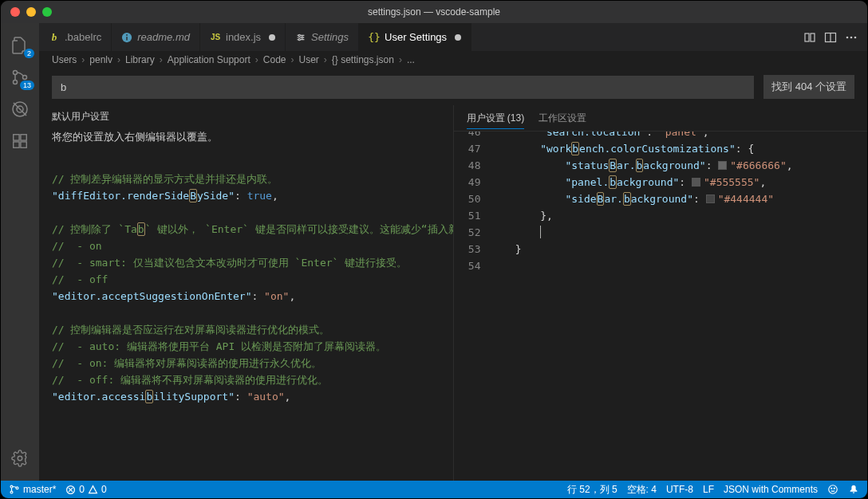  What do you see at coordinates (403, 88) in the screenshot?
I see `settings-search-input` at bounding box center [403, 88].